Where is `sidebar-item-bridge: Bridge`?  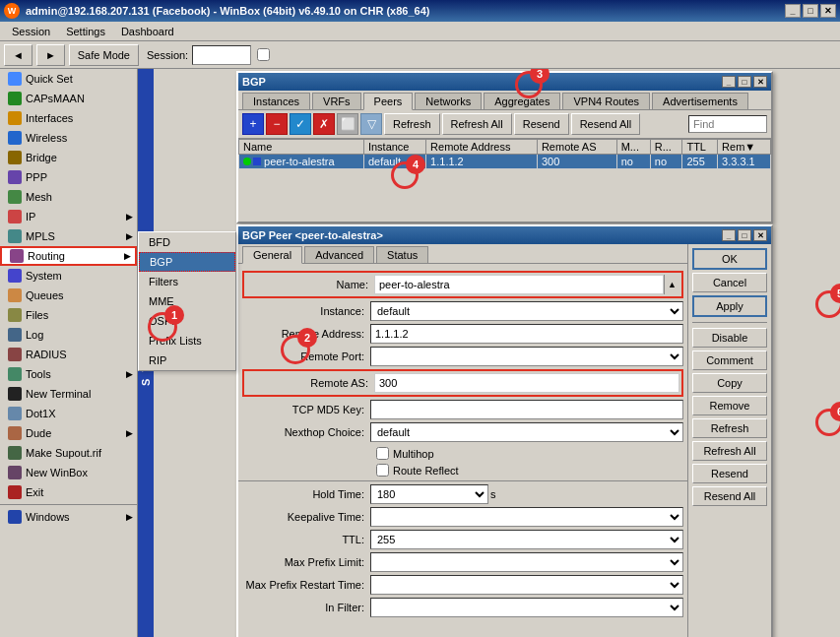
sidebar-item-bridge: Bridge is located at coordinates (69, 158).